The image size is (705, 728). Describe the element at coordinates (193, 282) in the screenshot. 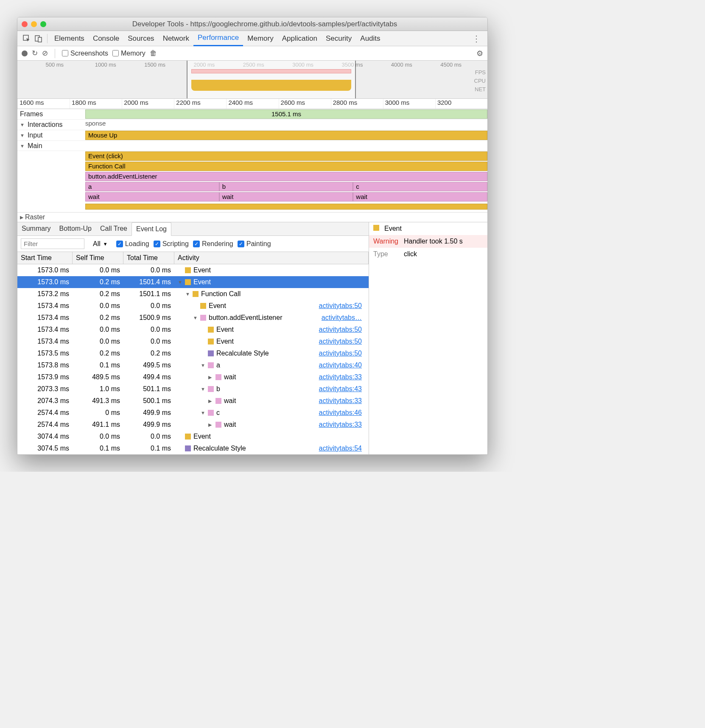

I see `event-log-row: 1573.0 ms0.2 ms1501.4 ms▼Event` at that location.